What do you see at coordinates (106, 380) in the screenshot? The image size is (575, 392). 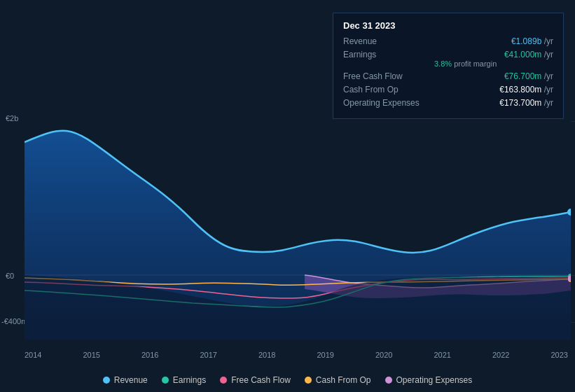 I see `legend-dot-revenue` at bounding box center [106, 380].